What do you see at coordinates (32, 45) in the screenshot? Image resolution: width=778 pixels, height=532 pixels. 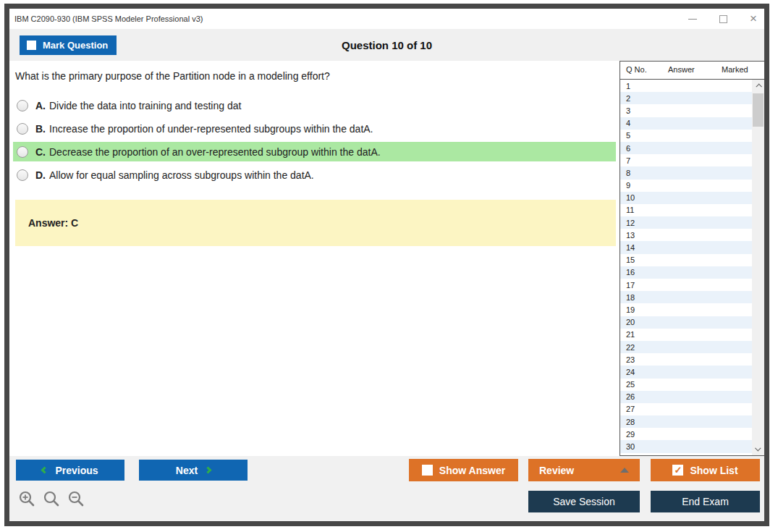 I see `mark-question-checkbox-icon` at bounding box center [32, 45].